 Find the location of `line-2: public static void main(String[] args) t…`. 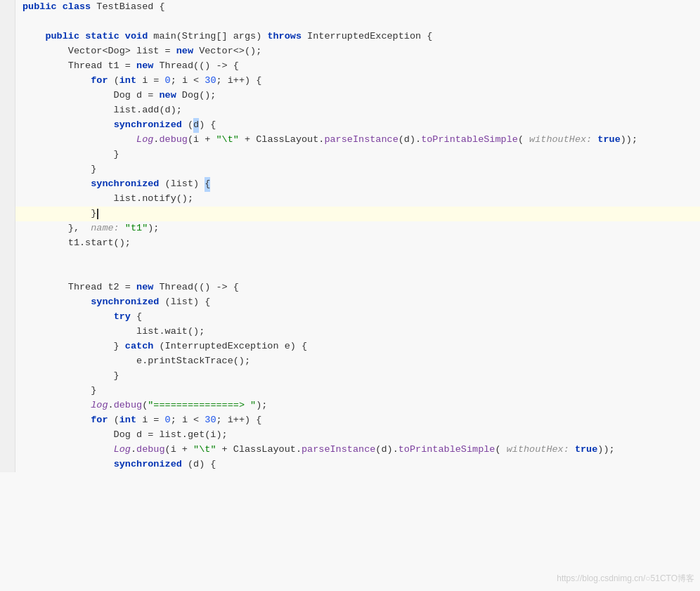

line-2: public static void main(String[] args) t… is located at coordinates (350, 37).